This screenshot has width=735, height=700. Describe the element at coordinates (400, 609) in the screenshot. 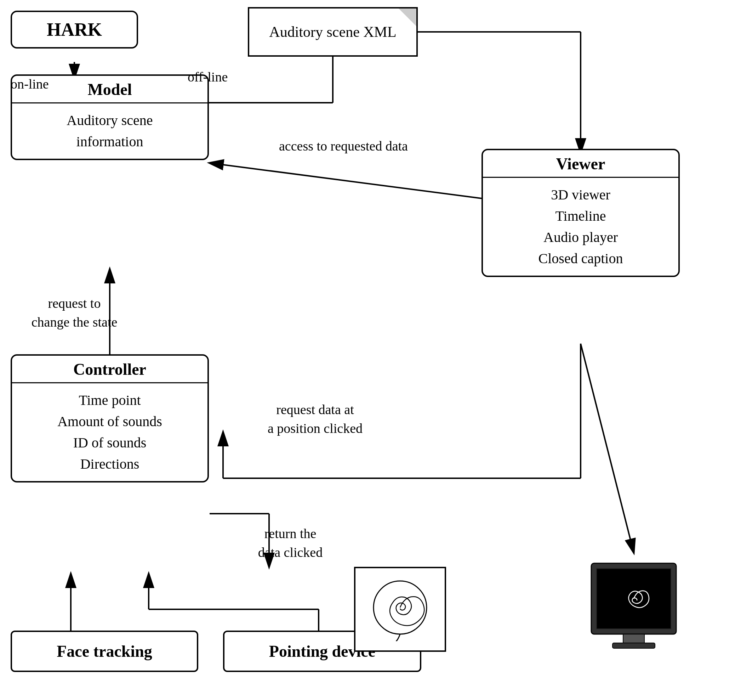

I see `mouse-icon` at that location.